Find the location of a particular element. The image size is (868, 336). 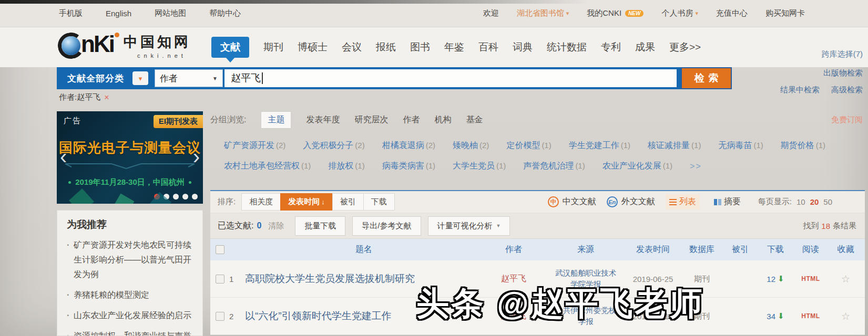

export-reference-button: 导出/参考文献 is located at coordinates (386, 226).